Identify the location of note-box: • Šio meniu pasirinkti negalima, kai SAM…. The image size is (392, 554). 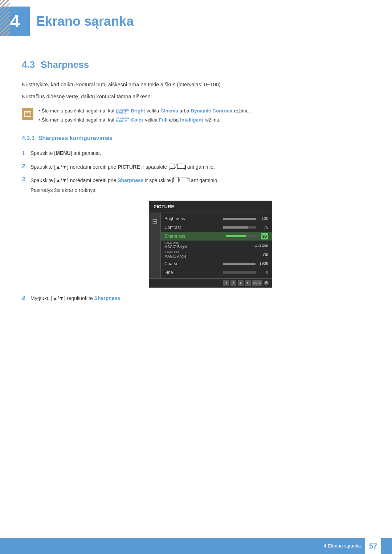
(196, 115).